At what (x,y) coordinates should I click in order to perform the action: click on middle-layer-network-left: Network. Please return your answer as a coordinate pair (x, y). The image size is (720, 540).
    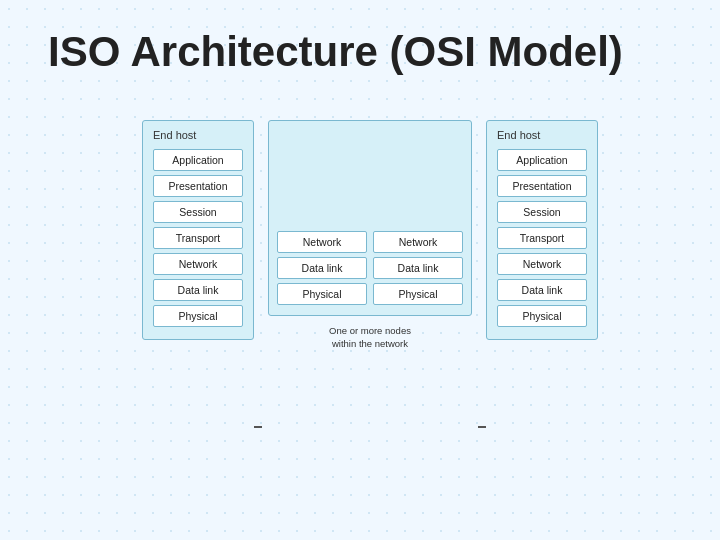
    Looking at the image, I should click on (322, 242).